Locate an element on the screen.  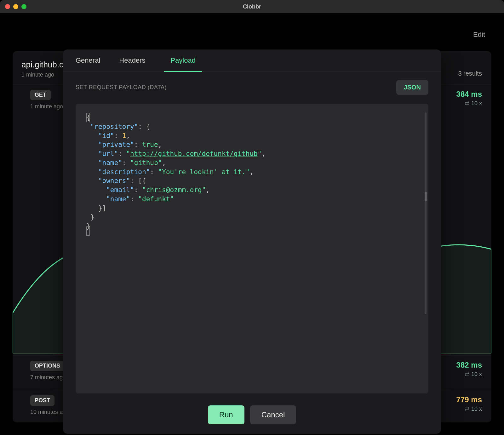
method-badge: GET is located at coordinates (40, 95).